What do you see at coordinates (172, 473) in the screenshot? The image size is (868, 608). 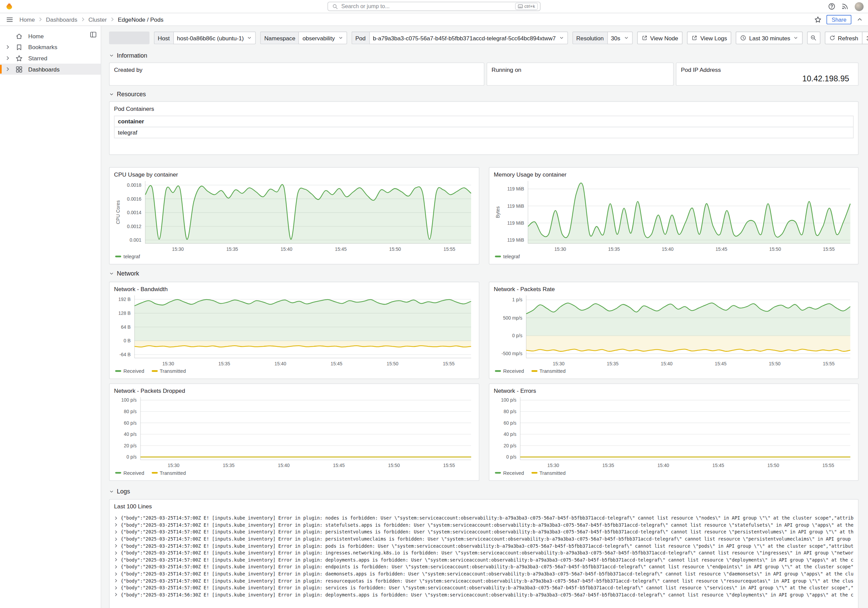 I see `legend-label: Transmitted` at bounding box center [172, 473].